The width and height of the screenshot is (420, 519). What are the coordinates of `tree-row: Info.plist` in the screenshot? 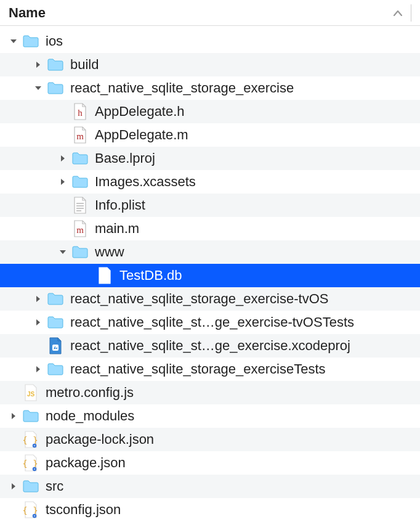 It's located at (210, 205).